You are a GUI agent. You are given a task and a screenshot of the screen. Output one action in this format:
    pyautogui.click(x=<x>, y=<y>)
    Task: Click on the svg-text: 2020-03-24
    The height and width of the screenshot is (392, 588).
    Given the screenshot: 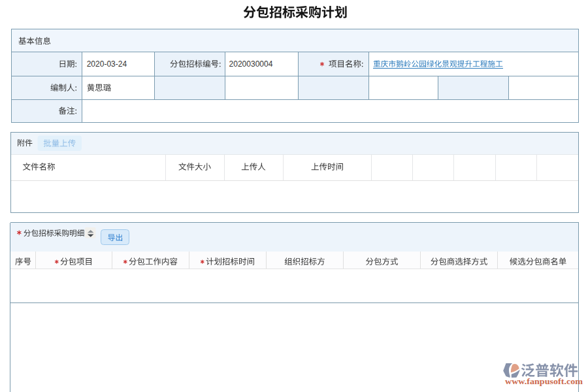 What is the action you would take?
    pyautogui.click(x=107, y=64)
    